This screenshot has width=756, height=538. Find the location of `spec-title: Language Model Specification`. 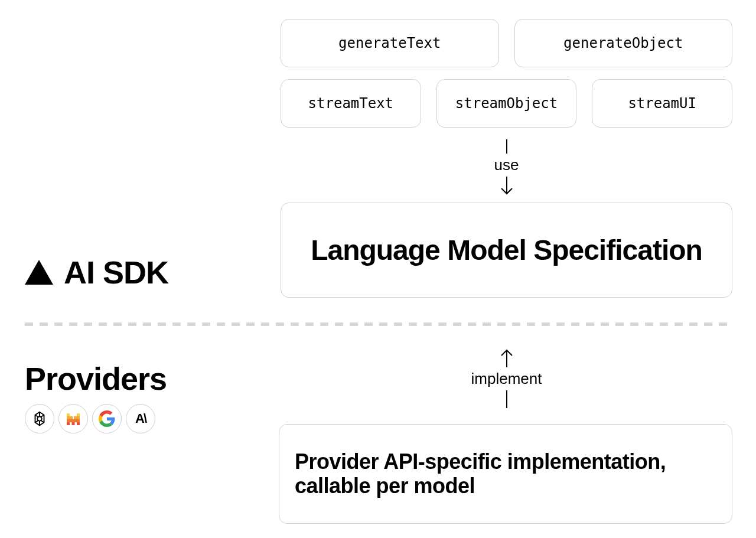

spec-title: Language Model Specification is located at coordinates (507, 250).